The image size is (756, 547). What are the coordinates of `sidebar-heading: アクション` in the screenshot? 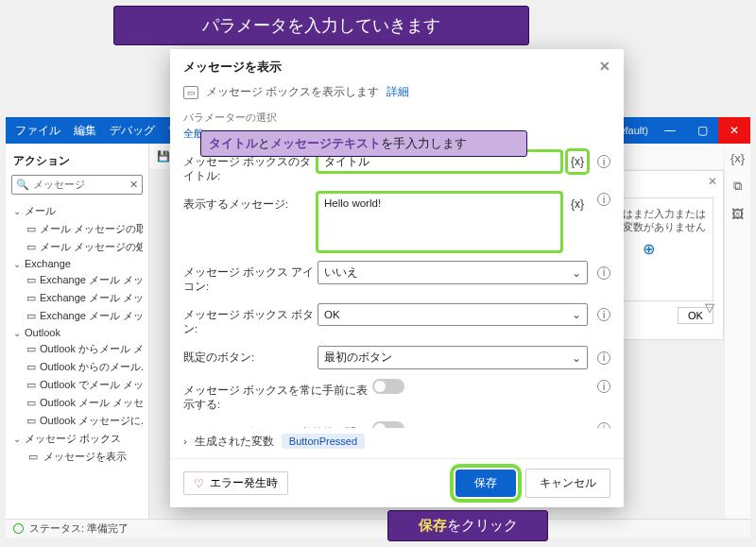 It's located at (77, 162).